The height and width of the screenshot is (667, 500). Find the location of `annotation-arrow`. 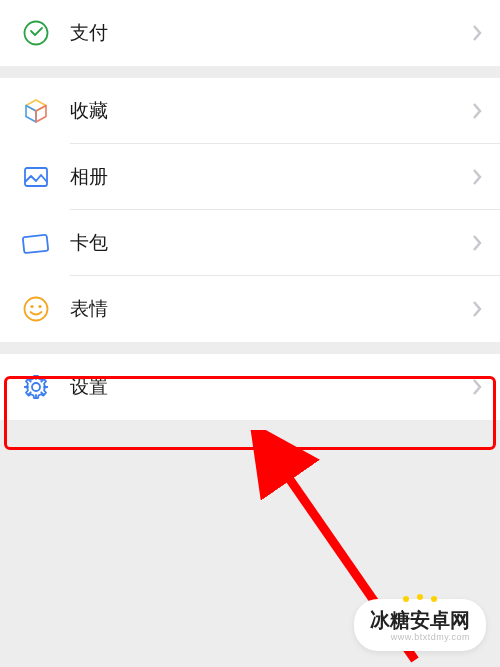

annotation-arrow is located at coordinates (345, 548).